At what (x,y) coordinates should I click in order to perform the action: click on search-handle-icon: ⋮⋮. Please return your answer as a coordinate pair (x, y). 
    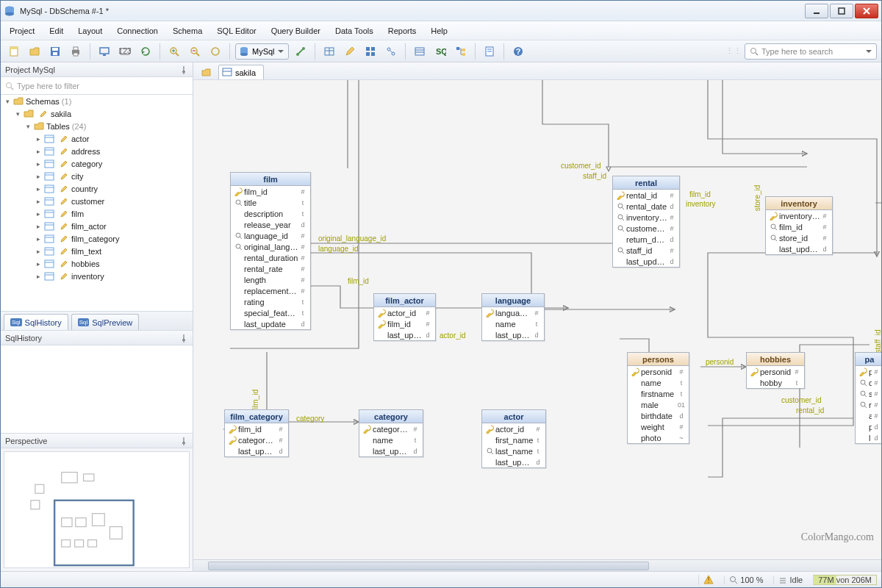
    Looking at the image, I should click on (734, 51).